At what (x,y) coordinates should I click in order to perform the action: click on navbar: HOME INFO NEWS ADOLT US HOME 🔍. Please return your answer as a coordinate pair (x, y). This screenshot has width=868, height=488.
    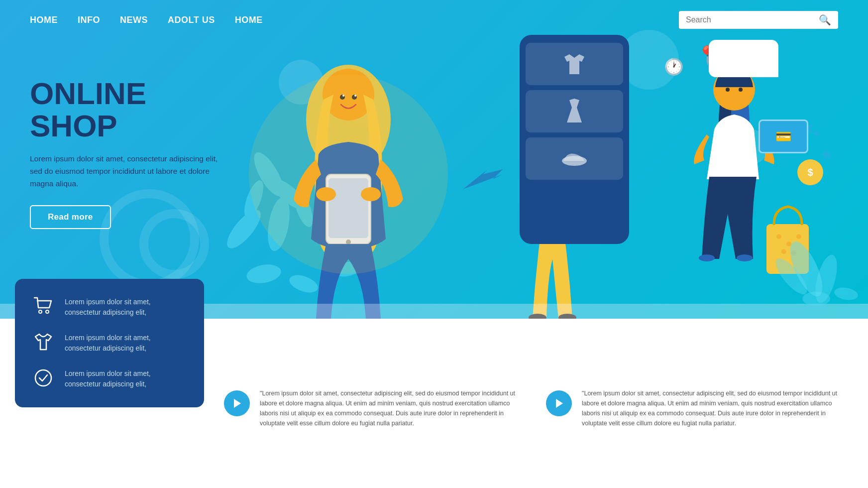
    Looking at the image, I should click on (434, 20).